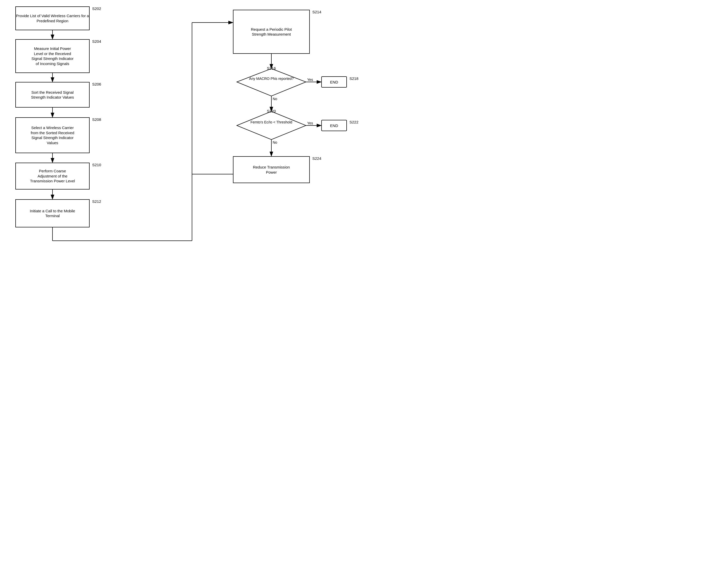 The height and width of the screenshot is (588, 725). Describe the element at coordinates (310, 123) in the screenshot. I see `s220-yes-label: Yes` at that location.